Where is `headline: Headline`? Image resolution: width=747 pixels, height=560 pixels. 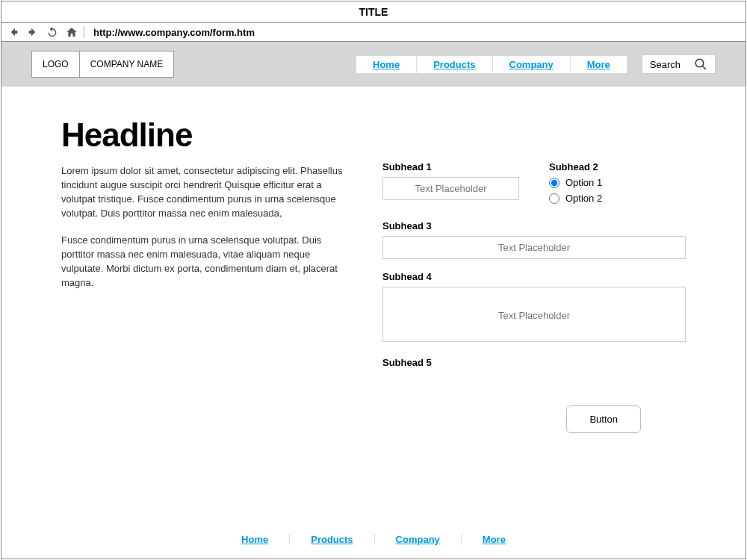 headline: Headline is located at coordinates (203, 135).